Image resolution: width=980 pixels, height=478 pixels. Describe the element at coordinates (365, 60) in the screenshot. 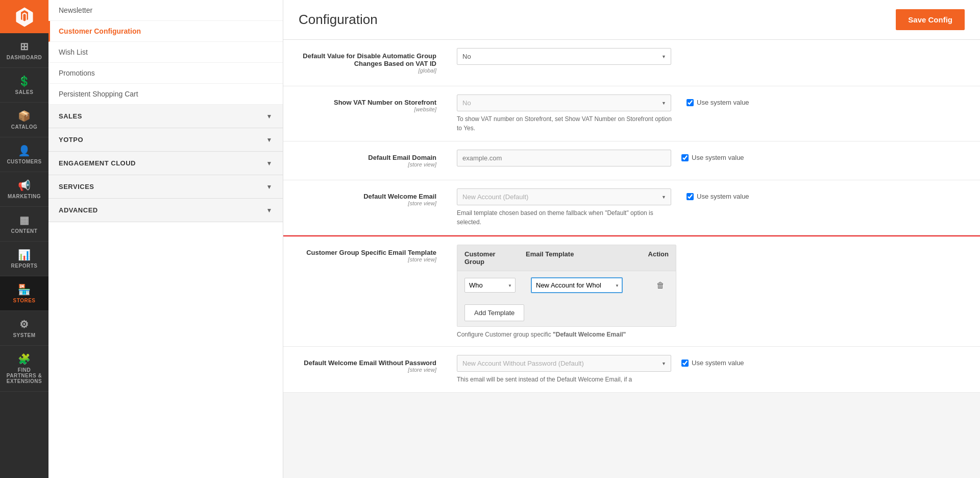

I see `label-disable-auto-group: Default Value for Disable Automatic Grou…` at that location.